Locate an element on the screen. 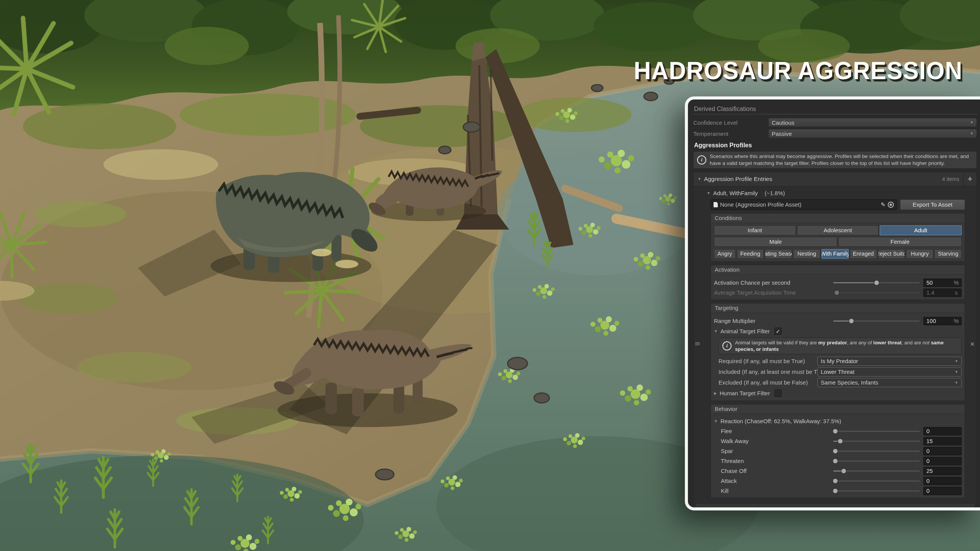 The width and height of the screenshot is (980, 551). tag-starving: Starving is located at coordinates (948, 254).